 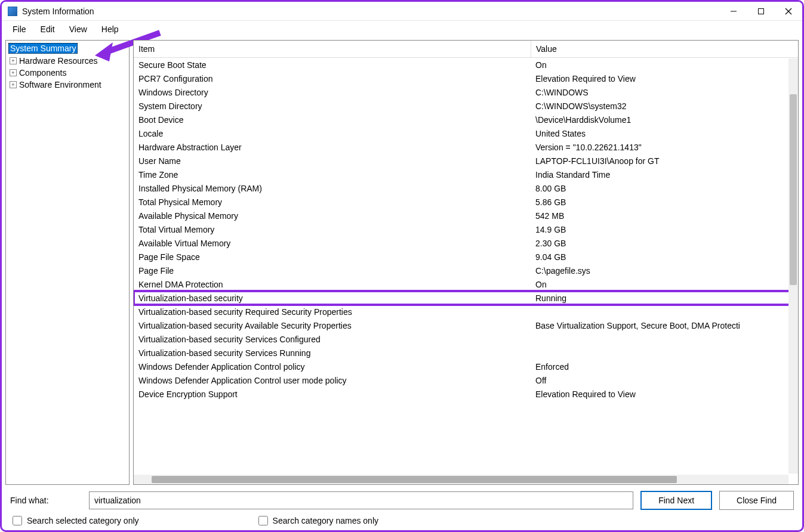 What do you see at coordinates (664, 202) in the screenshot?
I see `cell-value: 5.86 GB` at bounding box center [664, 202].